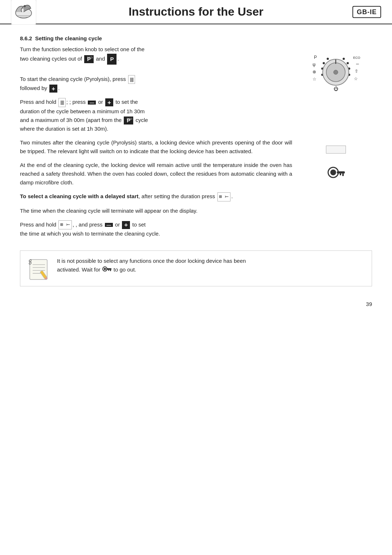 This screenshot has height=555, width=392. I want to click on para-3: Press and hold ||||; ; press — or + to s…, so click(156, 115).